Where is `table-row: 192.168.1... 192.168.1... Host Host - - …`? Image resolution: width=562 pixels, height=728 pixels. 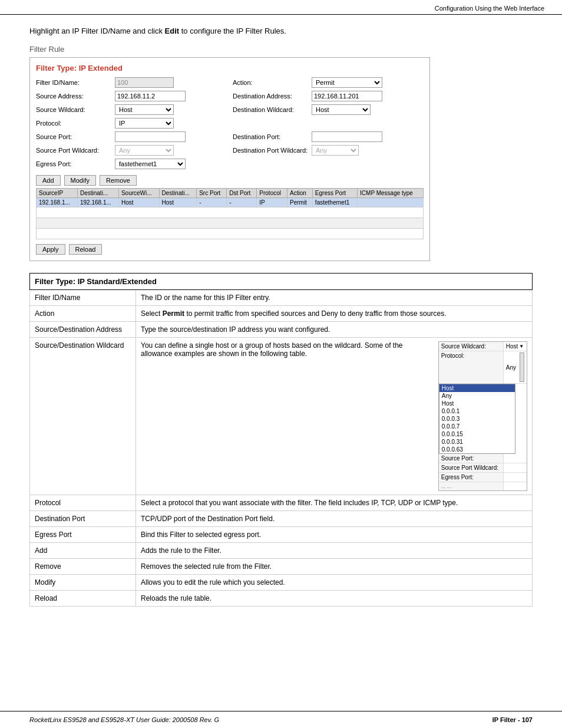
table-row: 192.168.1... 192.168.1... Host Host - - … is located at coordinates (230, 203).